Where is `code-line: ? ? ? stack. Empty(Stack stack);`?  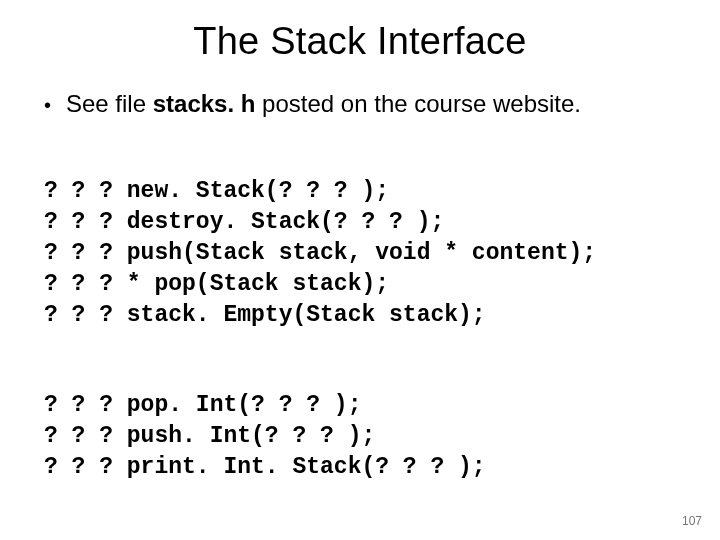
code-line: ? ? ? stack. Empty(Stack stack); is located at coordinates (265, 315).